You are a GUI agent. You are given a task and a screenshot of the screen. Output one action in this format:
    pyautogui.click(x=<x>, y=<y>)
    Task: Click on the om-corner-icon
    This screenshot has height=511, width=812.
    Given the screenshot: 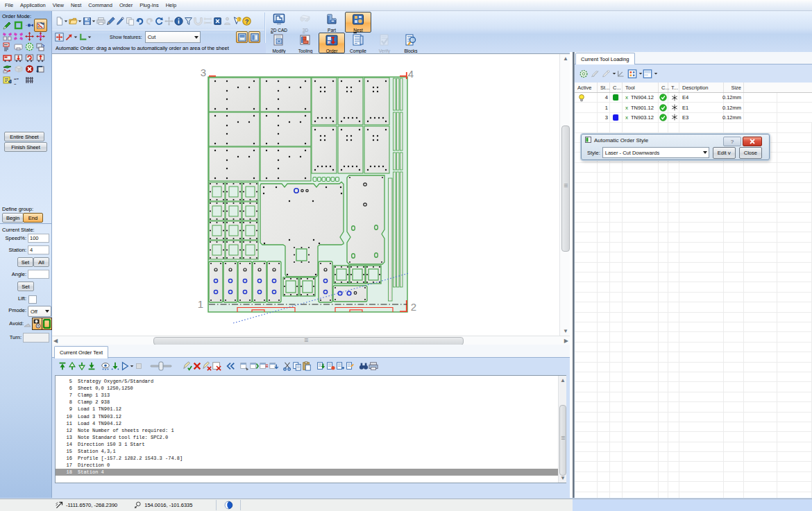 What is the action you would take?
    pyautogui.click(x=40, y=69)
    